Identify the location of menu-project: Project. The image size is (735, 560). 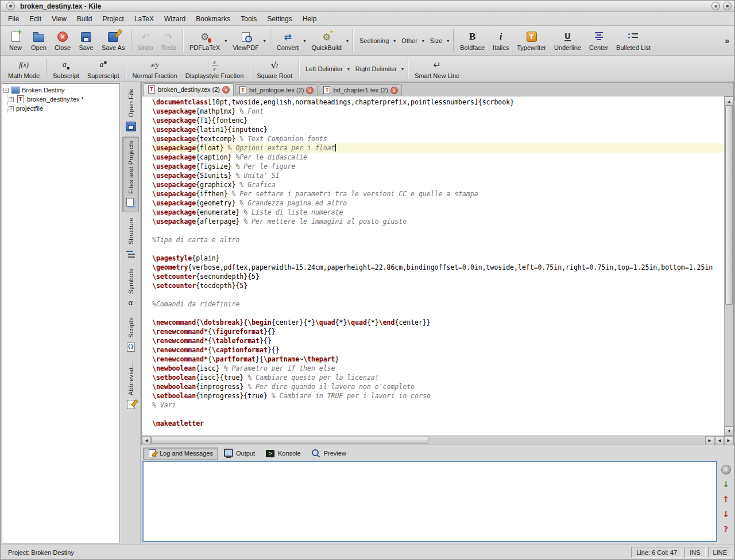
(114, 19).